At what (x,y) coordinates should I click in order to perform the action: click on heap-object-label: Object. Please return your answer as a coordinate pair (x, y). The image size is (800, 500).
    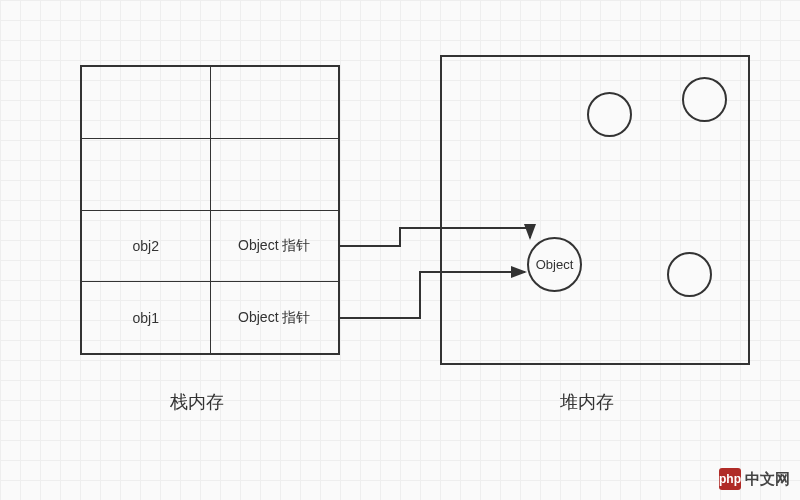
    Looking at the image, I should click on (555, 264).